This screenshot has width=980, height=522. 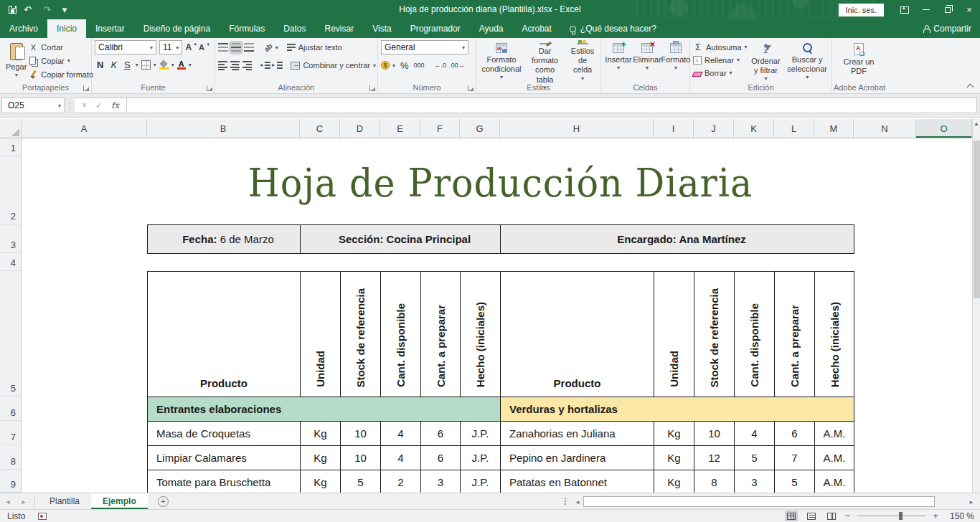 I want to click on sheet-tab-plantilla: Plantilla, so click(x=65, y=501).